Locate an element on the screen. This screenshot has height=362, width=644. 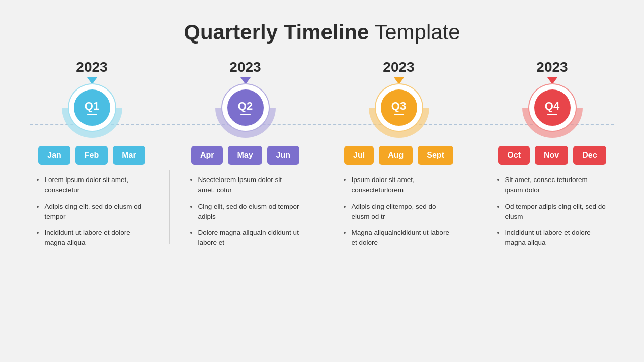
quarter-col-q2: 2023 Q2 AprMayJun Nsectelorem ipsum dolo… is located at coordinates (246, 157).